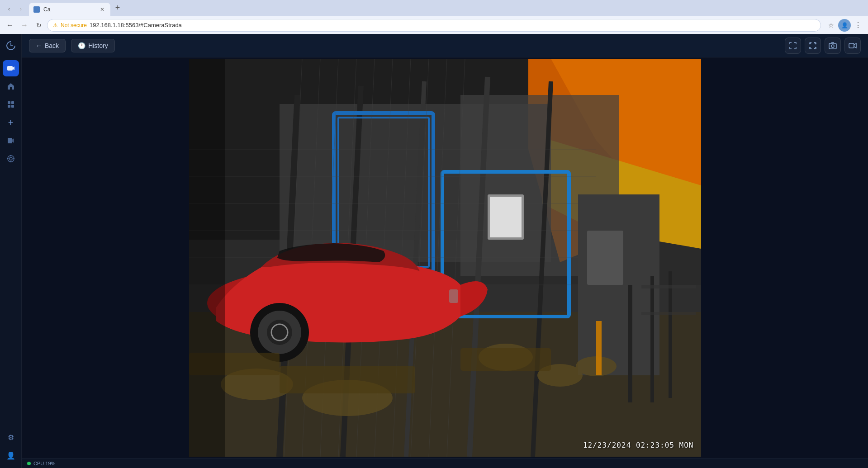  I want to click on app-logo, so click(11, 46).